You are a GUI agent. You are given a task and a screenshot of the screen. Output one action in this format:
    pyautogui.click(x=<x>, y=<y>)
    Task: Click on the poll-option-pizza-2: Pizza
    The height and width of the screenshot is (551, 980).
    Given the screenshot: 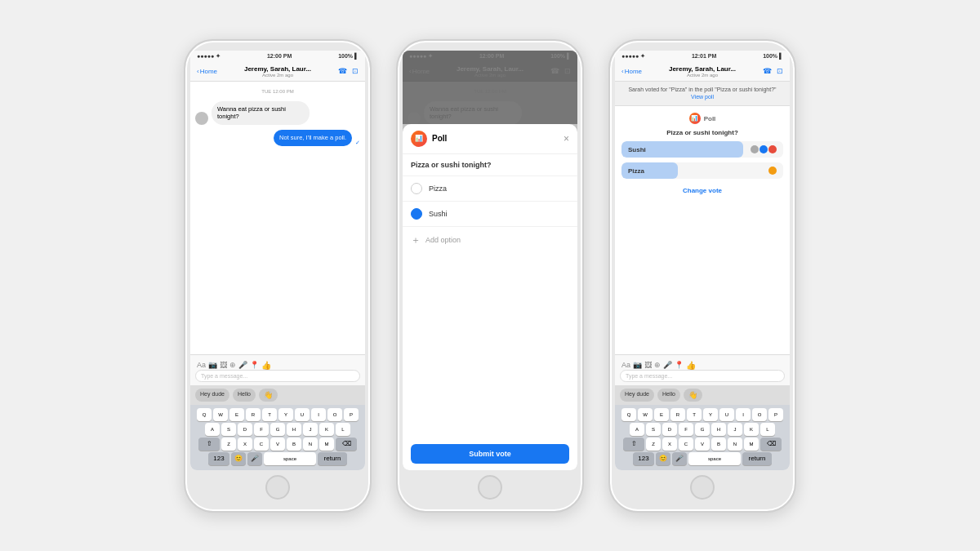 What is the action you would take?
    pyautogui.click(x=490, y=189)
    